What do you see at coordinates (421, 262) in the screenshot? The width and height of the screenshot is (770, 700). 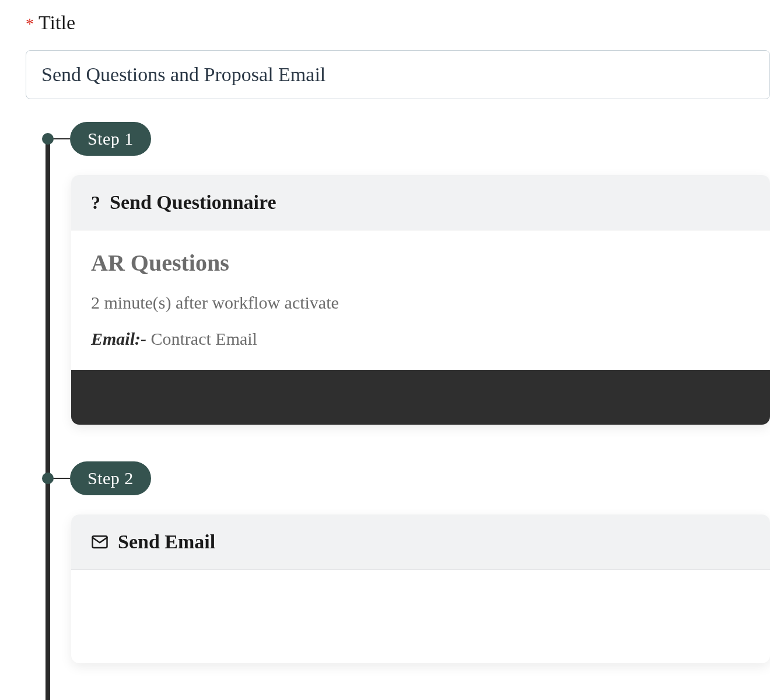 I see `card-subject: AR Questions` at bounding box center [421, 262].